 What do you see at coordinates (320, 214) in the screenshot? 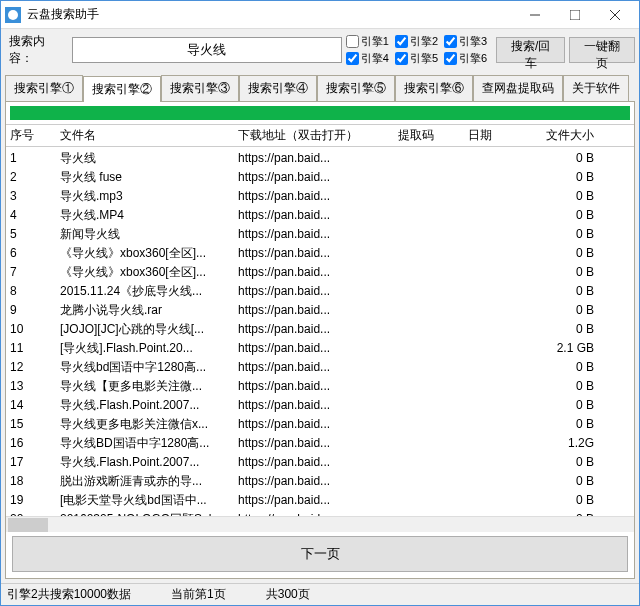
I see `table-row: 4导火线.MP4https://pan.baid...0 B` at bounding box center [320, 214].